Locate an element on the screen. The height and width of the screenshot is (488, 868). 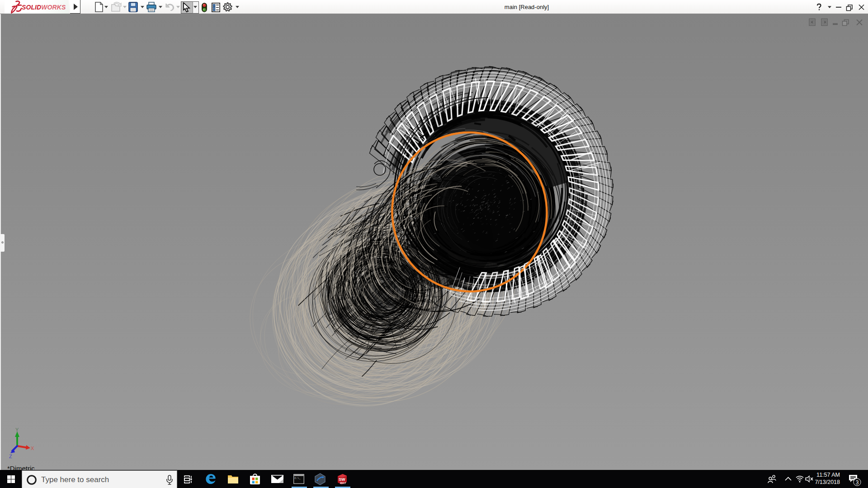
svg-text: X is located at coordinates (33, 448).